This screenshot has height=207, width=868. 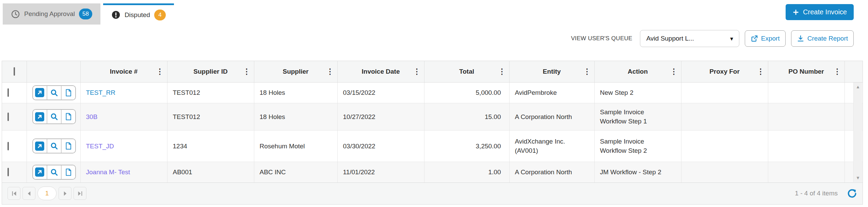 What do you see at coordinates (139, 14) in the screenshot?
I see `tab-disputed: Disputed 4` at bounding box center [139, 14].